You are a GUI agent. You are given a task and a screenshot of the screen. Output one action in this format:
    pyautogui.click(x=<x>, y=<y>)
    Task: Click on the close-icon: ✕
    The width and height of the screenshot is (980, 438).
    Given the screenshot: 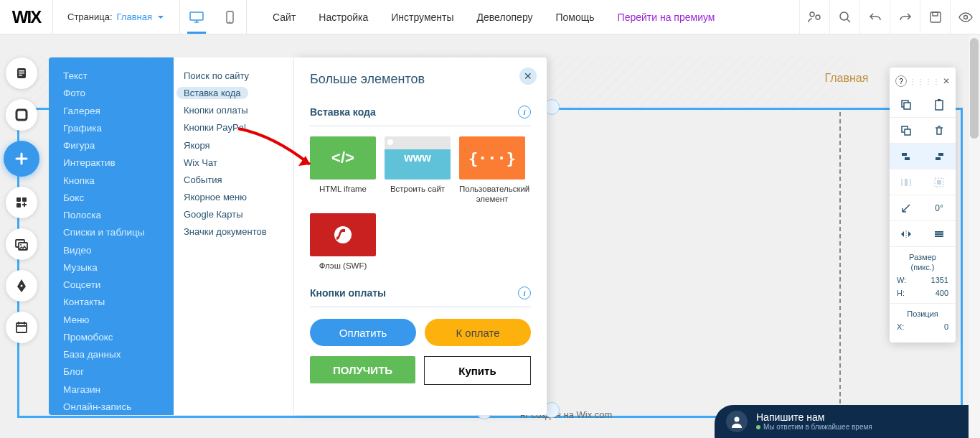 What is the action you would take?
    pyautogui.click(x=946, y=81)
    